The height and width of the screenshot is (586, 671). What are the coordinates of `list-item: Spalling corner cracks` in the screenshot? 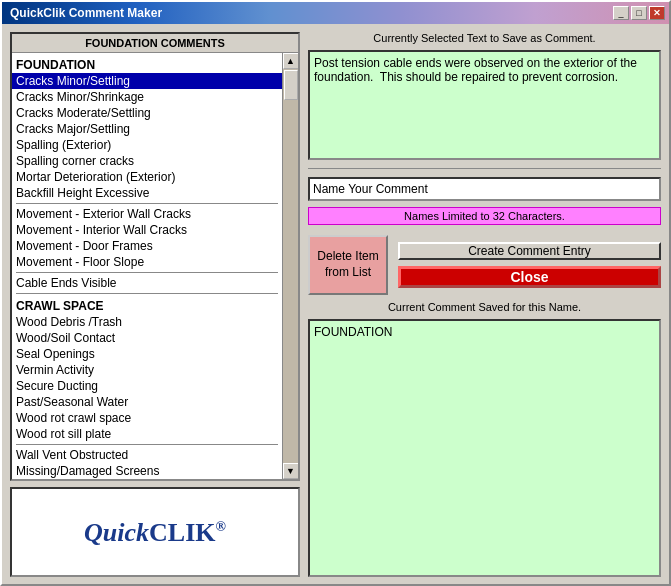 It's located at (147, 161).